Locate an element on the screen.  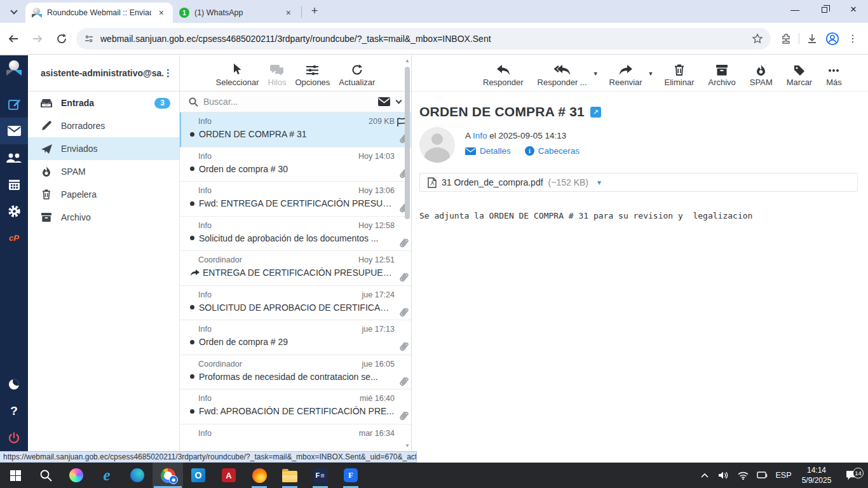
search-scope-mail-icon is located at coordinates (384, 102).